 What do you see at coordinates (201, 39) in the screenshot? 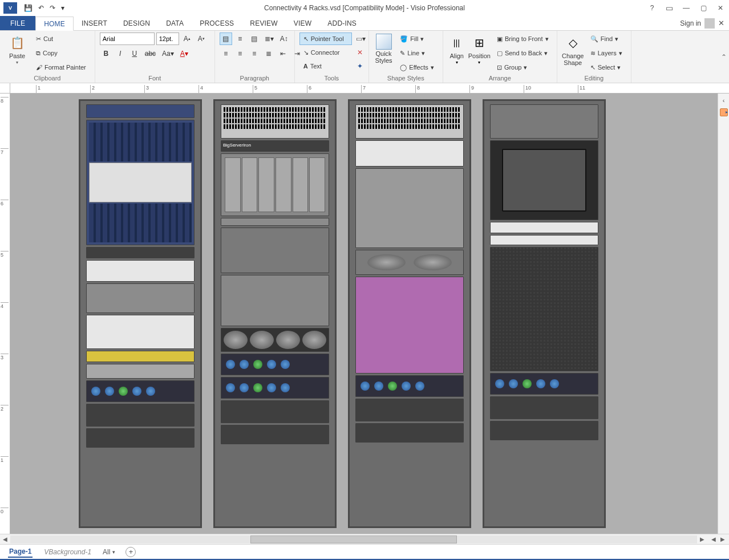
I see `decrease-font-button: A▾` at bounding box center [201, 39].